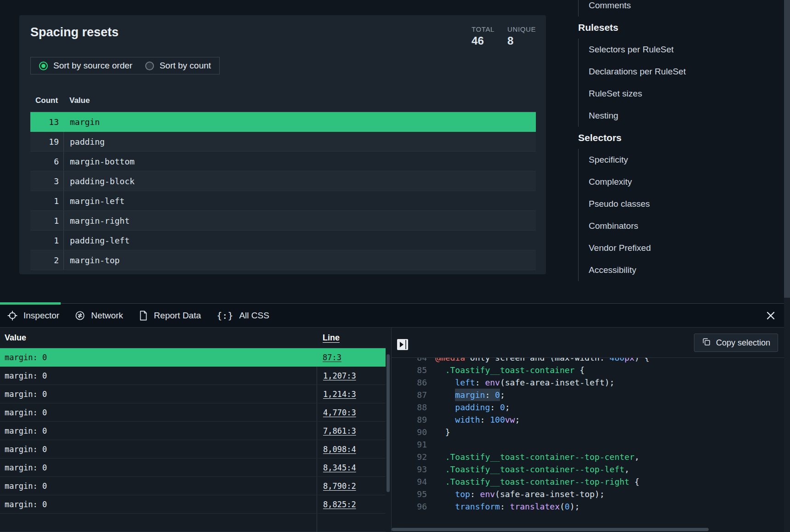 The height and width of the screenshot is (532, 790). I want to click on line-link: 4,770:3, so click(340, 413).